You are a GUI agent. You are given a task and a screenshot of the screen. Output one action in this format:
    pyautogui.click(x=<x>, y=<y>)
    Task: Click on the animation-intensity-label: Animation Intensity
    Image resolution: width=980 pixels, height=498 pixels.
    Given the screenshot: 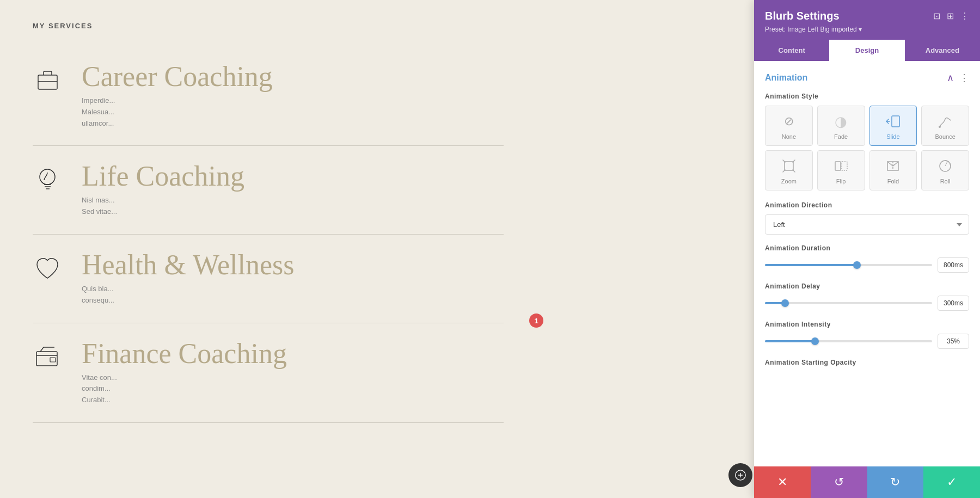 What is the action you would take?
    pyautogui.click(x=867, y=324)
    